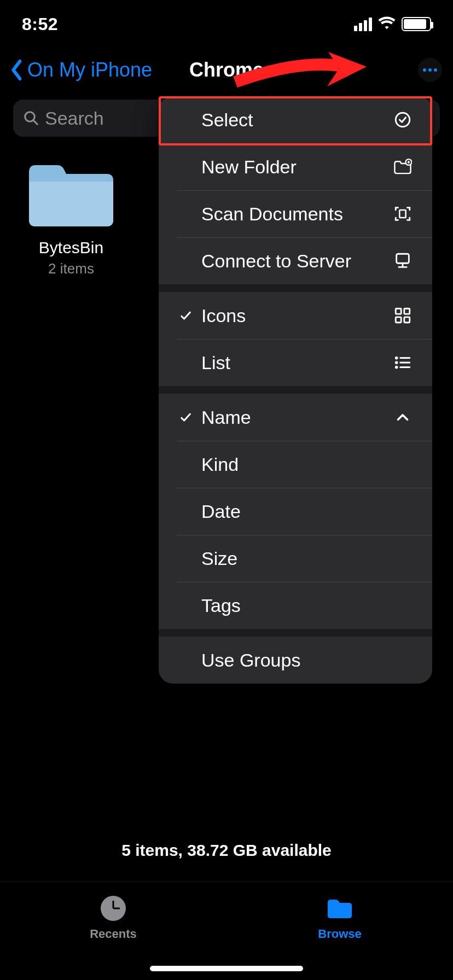 Image resolution: width=453 pixels, height=980 pixels. Describe the element at coordinates (295, 464) in the screenshot. I see `menu-item-sort-kind: Kind` at that location.